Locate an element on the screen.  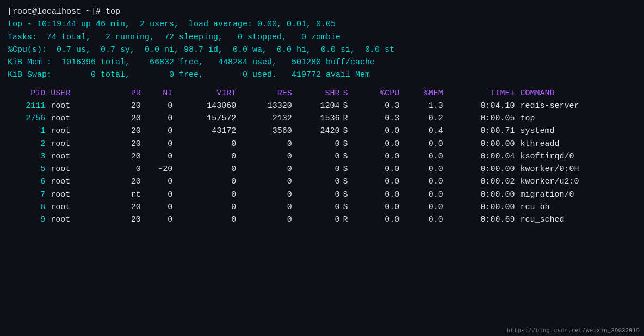
table-row: 5root0-20000S0.00.00:00.00kworker/0:0H is located at coordinates (322, 169).